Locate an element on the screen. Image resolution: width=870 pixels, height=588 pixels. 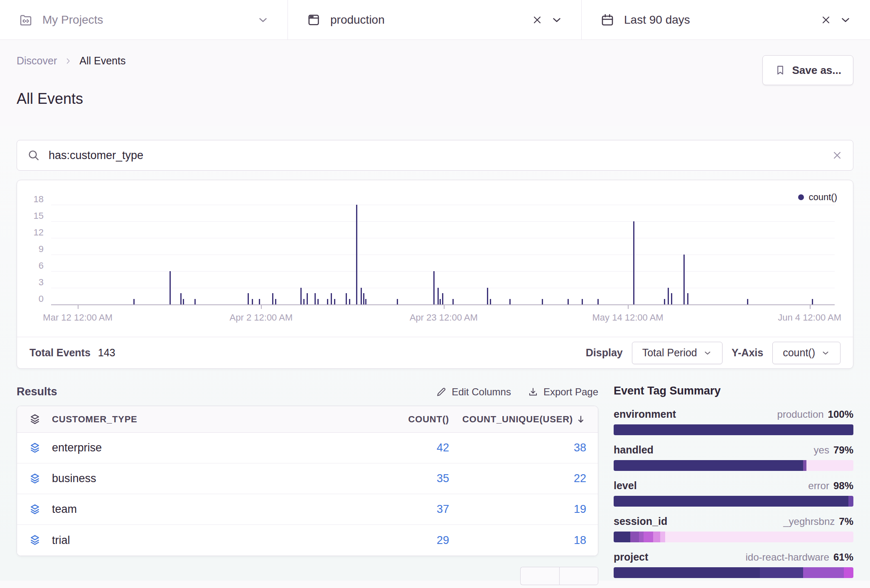
export-page-button: Export Page is located at coordinates (563, 392).